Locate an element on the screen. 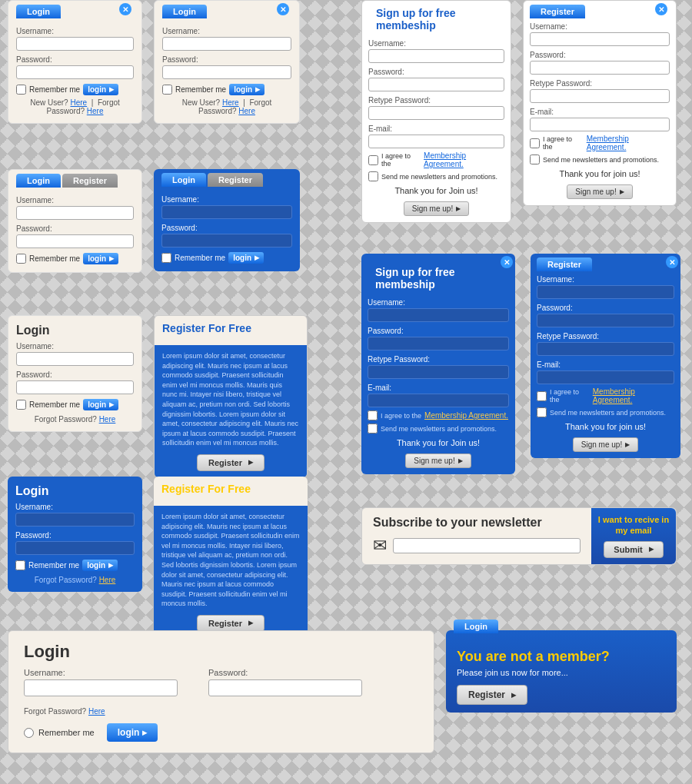 Image resolution: width=692 pixels, height=784 pixels. login-btn-p2: login▶ is located at coordinates (247, 89).